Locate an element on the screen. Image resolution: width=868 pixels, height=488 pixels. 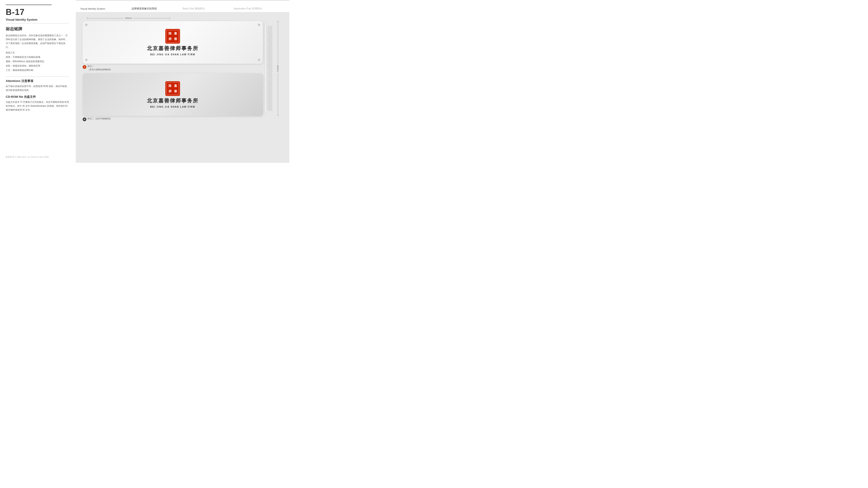
bolt-a-tr is located at coordinates (259, 25).